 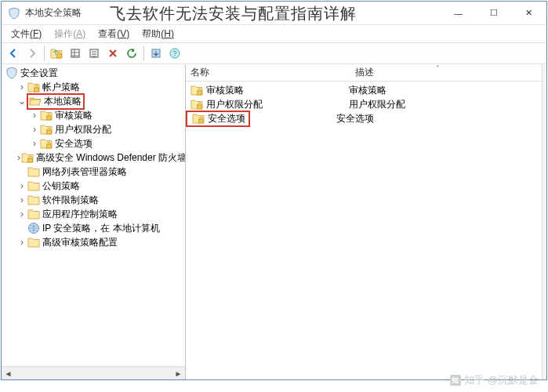 I want to click on watermark-brand: 知乎, so click(x=474, y=380).